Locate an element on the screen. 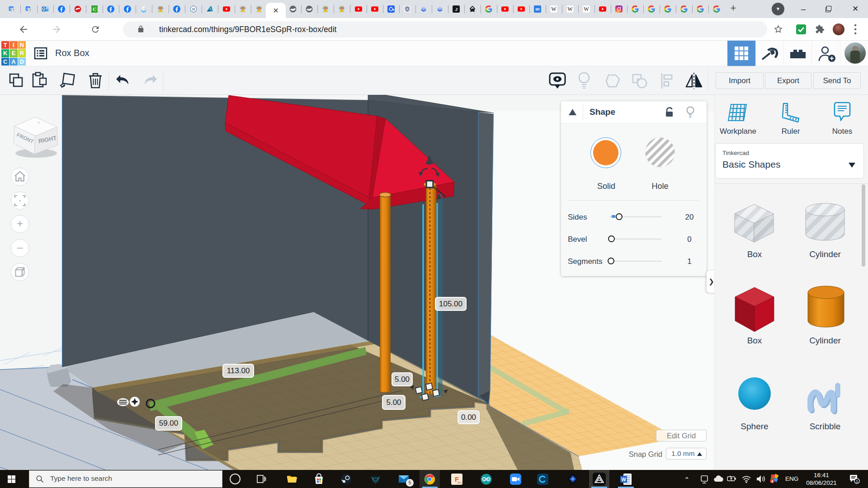 Image resolution: width=868 pixels, height=488 pixels. svg-text: W is located at coordinates (624, 479).